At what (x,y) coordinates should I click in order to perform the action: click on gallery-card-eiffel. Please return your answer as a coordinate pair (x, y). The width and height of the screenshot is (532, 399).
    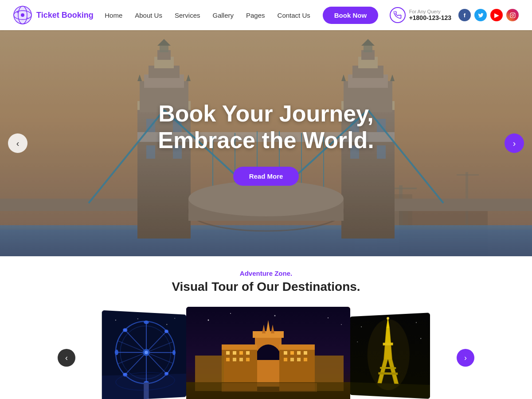
    Looking at the image, I should click on (390, 356).